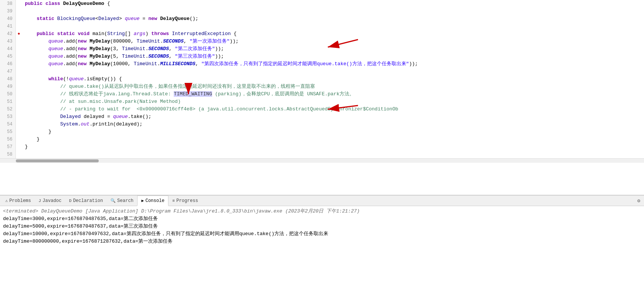 This screenshot has height=289, width=644. I want to click on search-tab-label: Search, so click(125, 201).